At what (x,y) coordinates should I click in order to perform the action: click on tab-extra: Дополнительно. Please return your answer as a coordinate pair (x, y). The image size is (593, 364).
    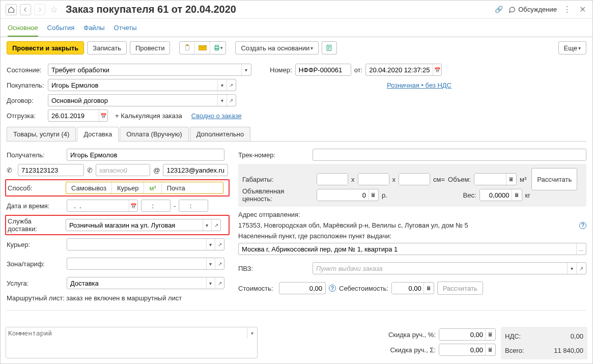
    Looking at the image, I should click on (220, 134).